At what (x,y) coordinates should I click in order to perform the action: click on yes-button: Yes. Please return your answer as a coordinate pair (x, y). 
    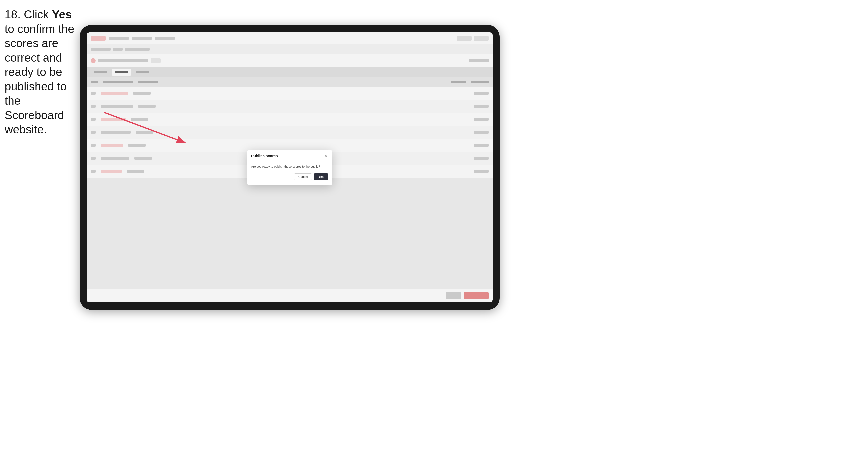
    Looking at the image, I should click on (321, 177).